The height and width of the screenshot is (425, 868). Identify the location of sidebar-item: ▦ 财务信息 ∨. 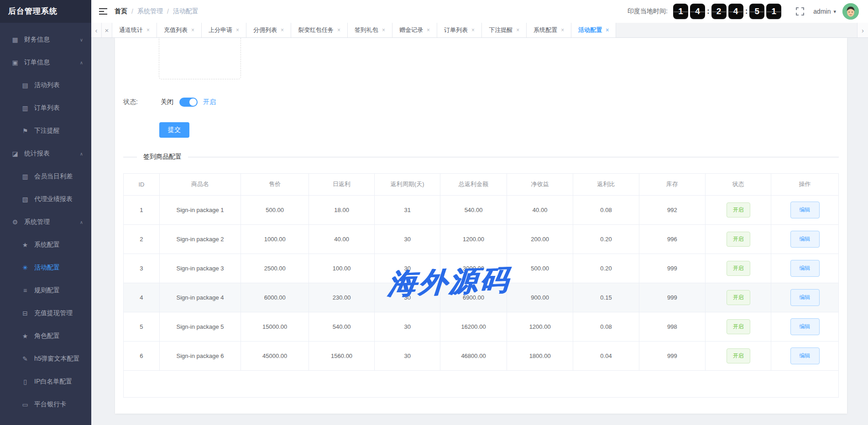
(46, 40).